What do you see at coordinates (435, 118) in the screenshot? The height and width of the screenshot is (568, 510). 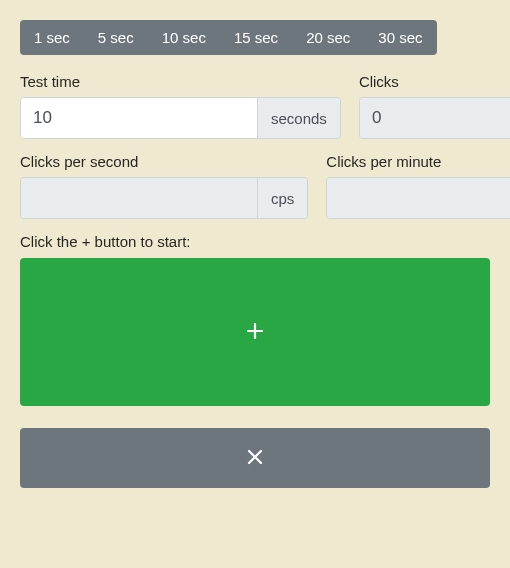 I see `clicks-input` at bounding box center [435, 118].